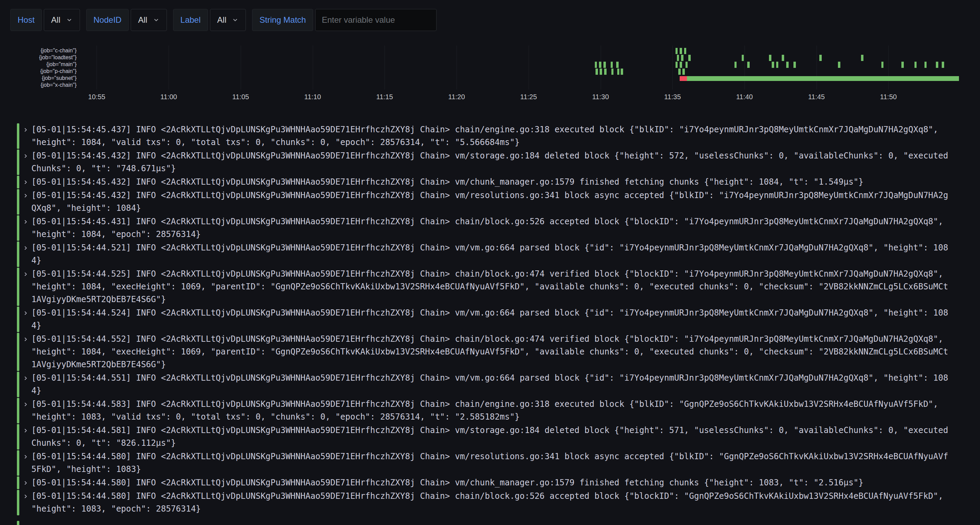  Describe the element at coordinates (107, 20) in the screenshot. I see `variable-label-nodeid: NodeID` at that location.